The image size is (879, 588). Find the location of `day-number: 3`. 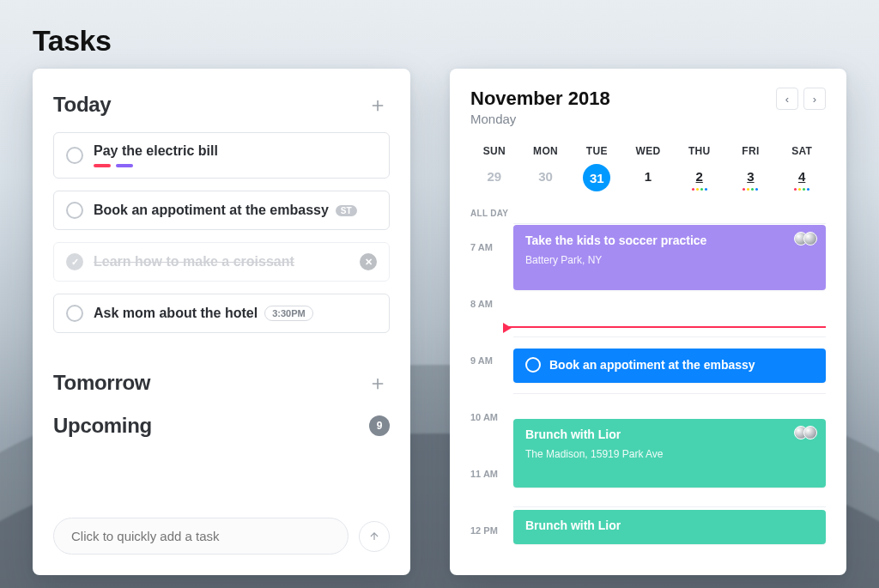

day-number: 3 is located at coordinates (750, 177).